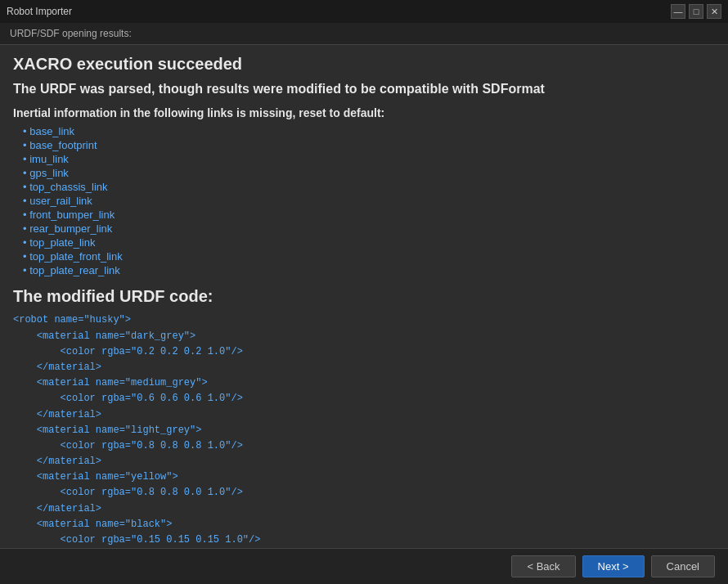  I want to click on list-item: front_bumper_link, so click(369, 214).